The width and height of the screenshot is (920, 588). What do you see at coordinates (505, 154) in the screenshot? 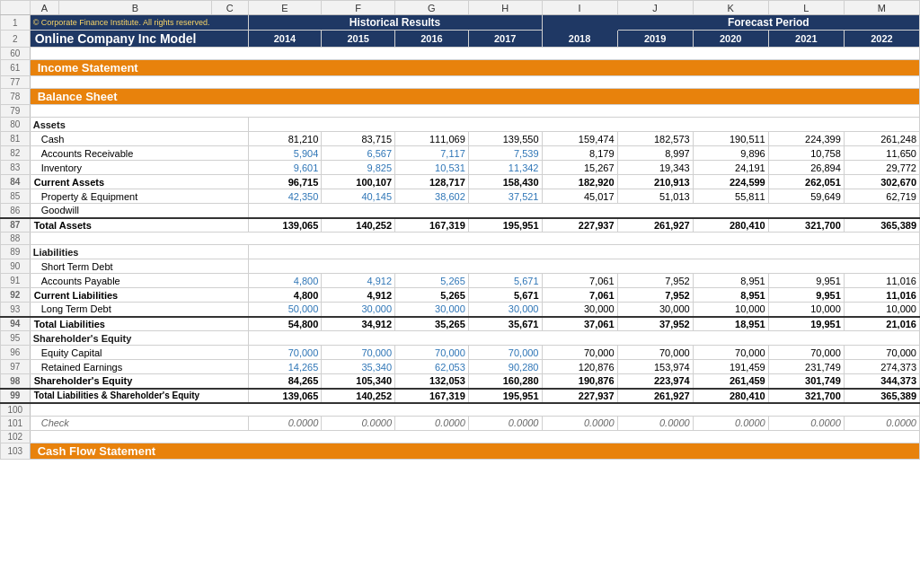
I see `ar-2017: 7,539` at bounding box center [505, 154].